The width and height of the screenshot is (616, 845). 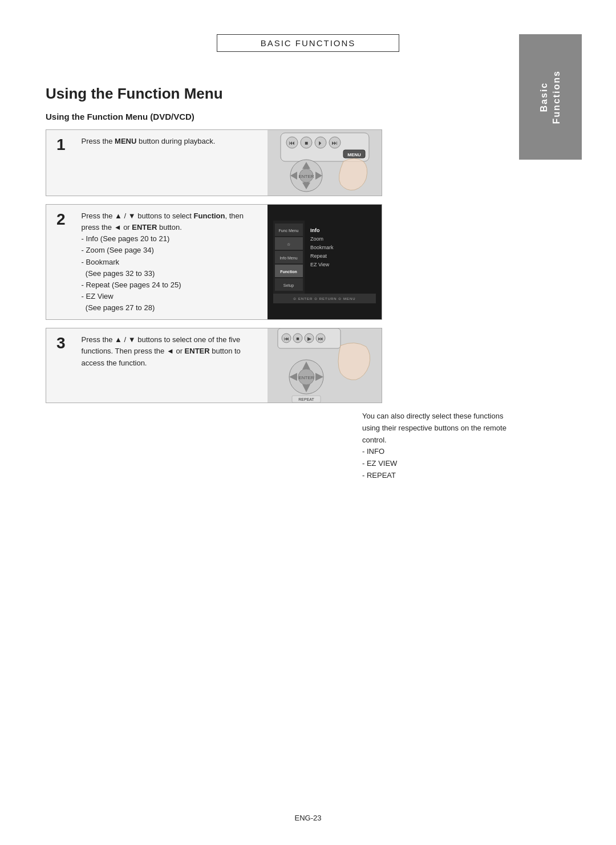 I want to click on side-note-info: - INFO, so click(x=436, y=452).